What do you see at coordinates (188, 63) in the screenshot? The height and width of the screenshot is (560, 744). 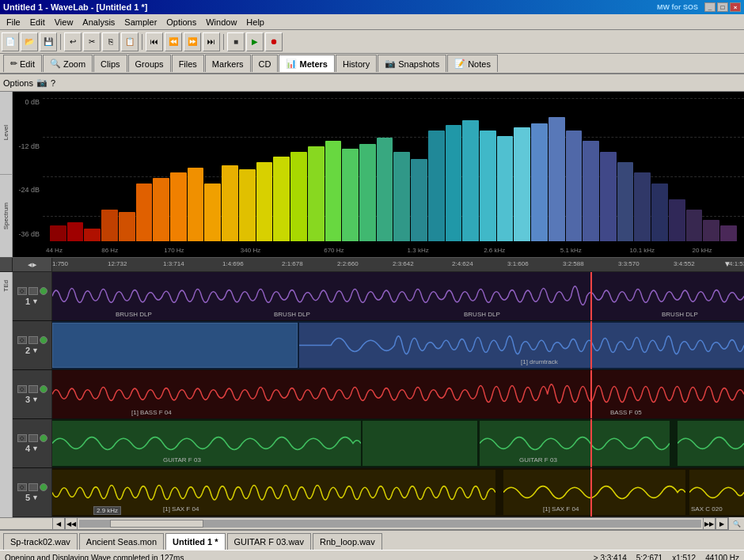 I see `tab-files: Files` at bounding box center [188, 63].